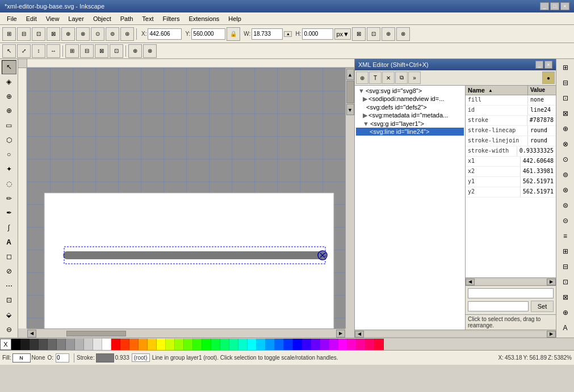 This screenshot has width=574, height=392. I want to click on toolbar-btn-1: ⊞, so click(9, 34).